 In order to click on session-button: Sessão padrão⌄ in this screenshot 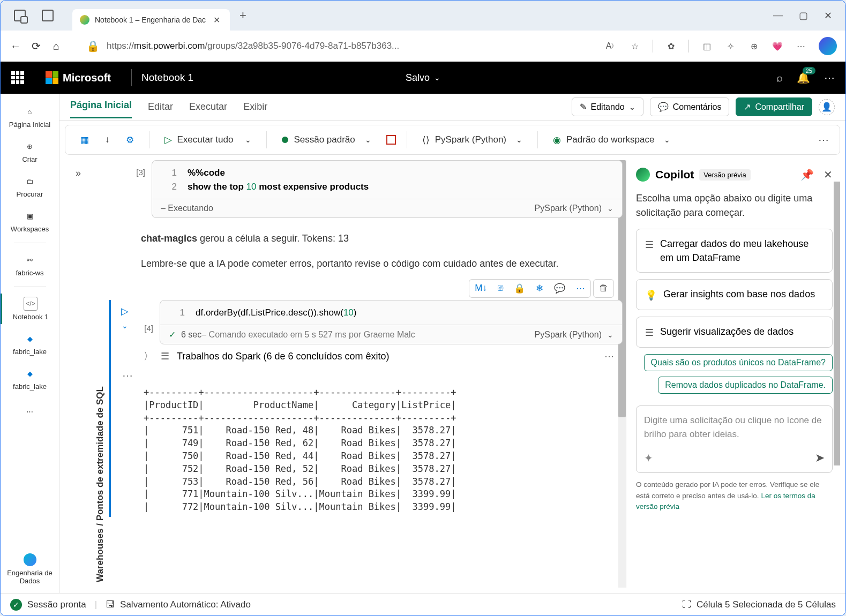, I will do `click(326, 140)`.